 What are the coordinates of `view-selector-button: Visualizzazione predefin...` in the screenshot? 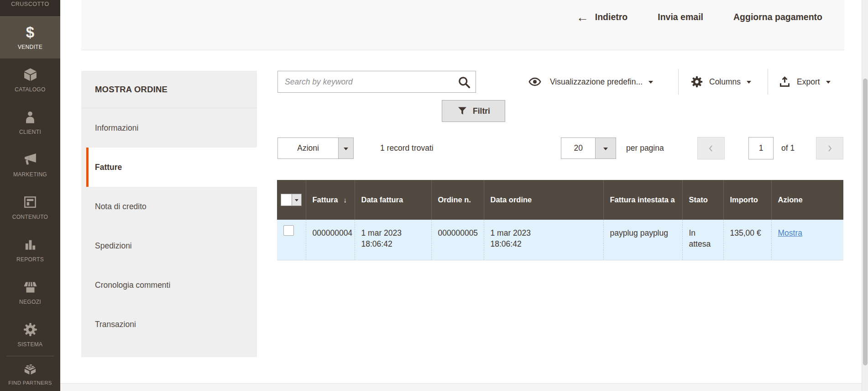 It's located at (590, 82).